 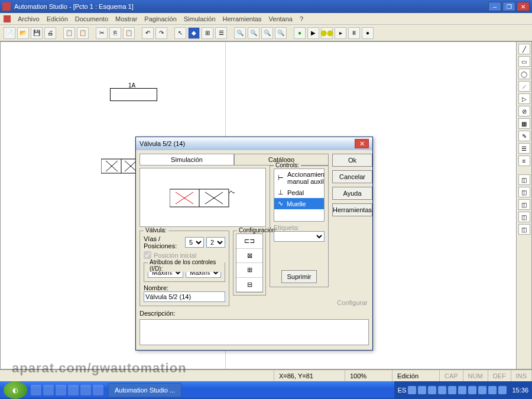 What do you see at coordinates (299, 203) in the screenshot?
I see `control-item-muelle: ∿Muelle` at bounding box center [299, 203].